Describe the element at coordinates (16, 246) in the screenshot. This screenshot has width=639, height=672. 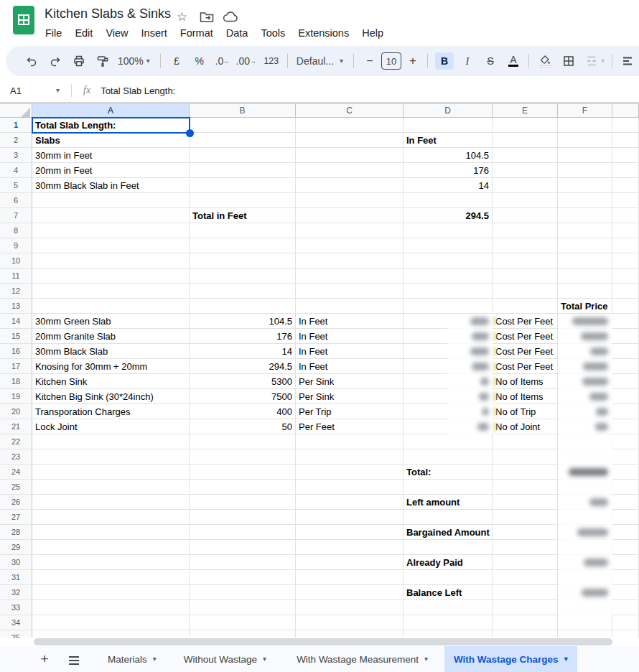
I see `row-header-9: 9` at that location.